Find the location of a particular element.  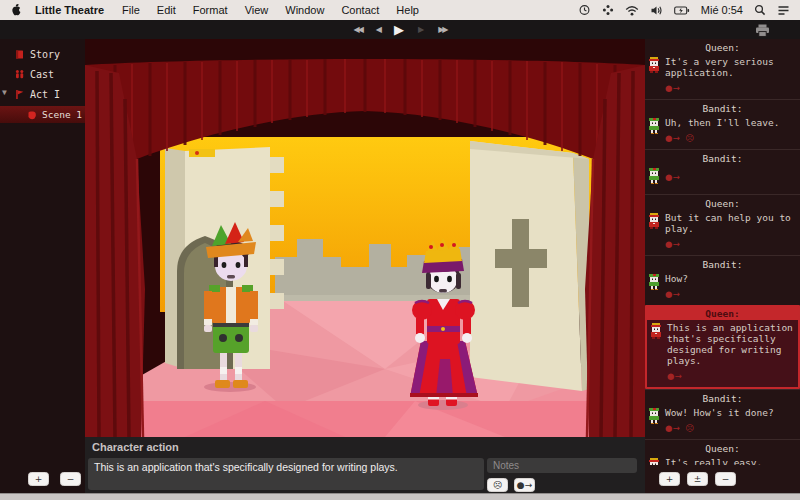

notes-input: Notes is located at coordinates (562, 466).